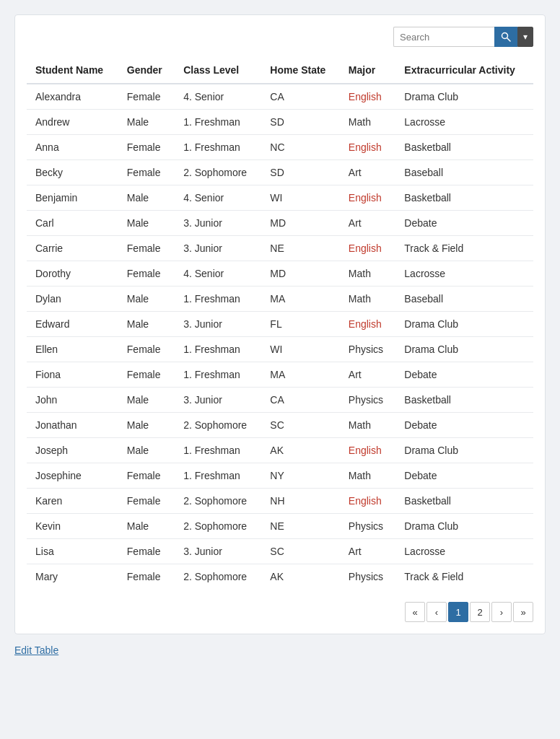  I want to click on table-cell: Fiona, so click(72, 375).